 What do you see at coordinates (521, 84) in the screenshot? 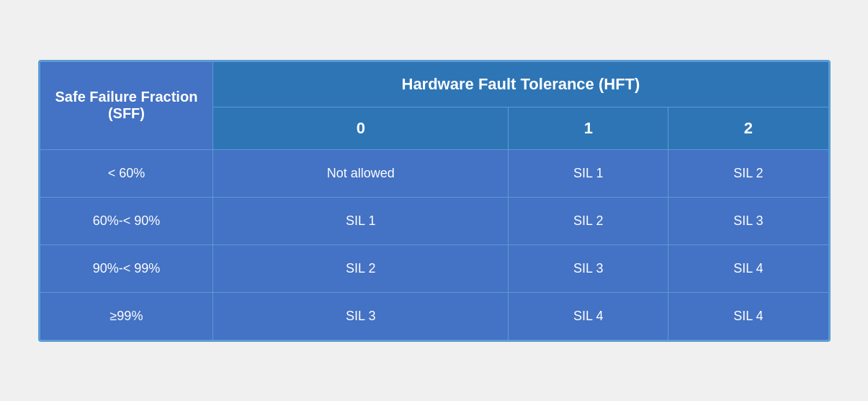
I see `hft-column-header: Hardware Fault Tolerance (HFT)` at bounding box center [521, 84].